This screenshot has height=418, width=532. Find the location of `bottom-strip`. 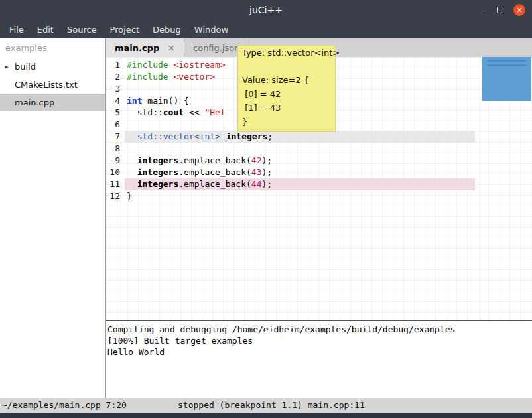

bottom-strip is located at coordinates (266, 415).